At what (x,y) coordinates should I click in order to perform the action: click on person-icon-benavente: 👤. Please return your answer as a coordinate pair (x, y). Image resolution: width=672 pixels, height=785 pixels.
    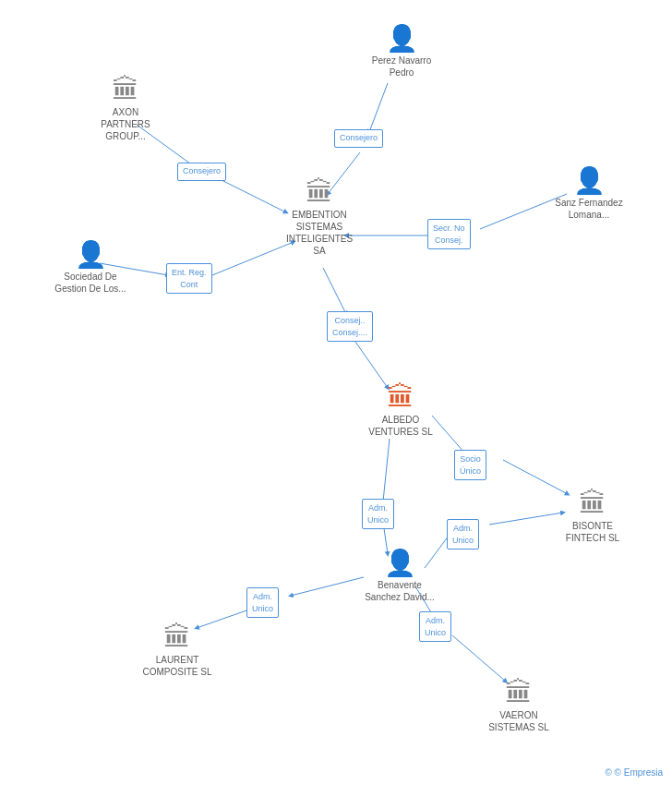
    Looking at the image, I should click on (401, 563).